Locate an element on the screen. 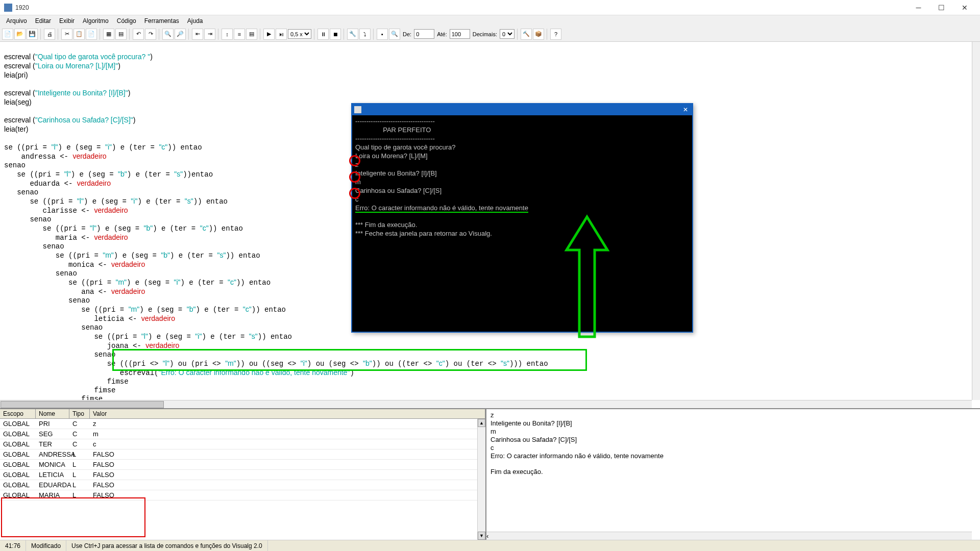 The image size is (980, 551). close-button: ✕ is located at coordinates (965, 8).